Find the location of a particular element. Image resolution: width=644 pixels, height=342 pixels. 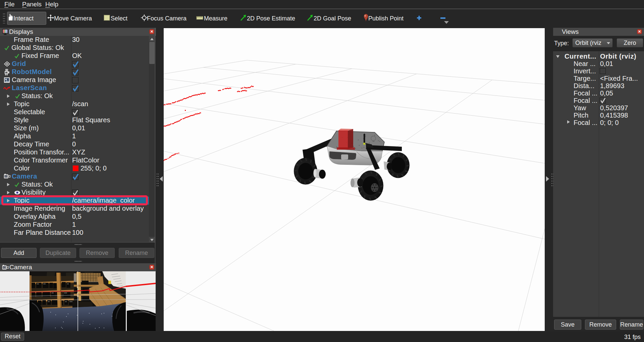

svg-text: 12 is located at coordinates (6, 72).